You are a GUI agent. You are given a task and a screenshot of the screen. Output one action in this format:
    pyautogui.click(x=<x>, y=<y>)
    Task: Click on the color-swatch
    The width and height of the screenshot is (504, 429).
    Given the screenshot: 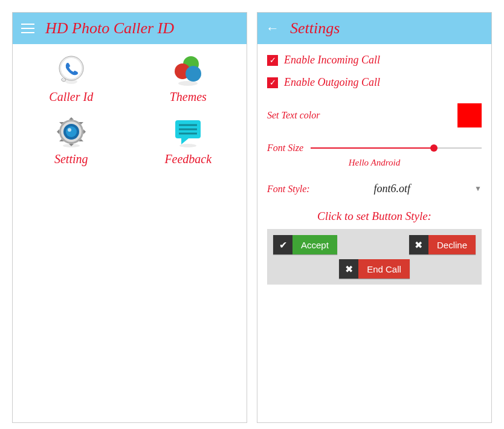 What is the action you would take?
    pyautogui.click(x=470, y=115)
    